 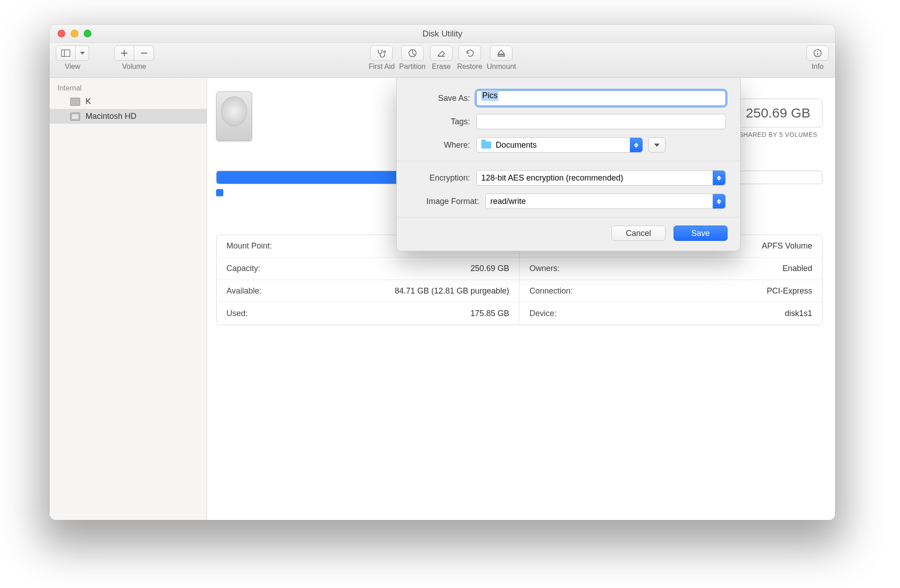 What do you see at coordinates (502, 67) in the screenshot?
I see `unmount-label: Unmount` at bounding box center [502, 67].